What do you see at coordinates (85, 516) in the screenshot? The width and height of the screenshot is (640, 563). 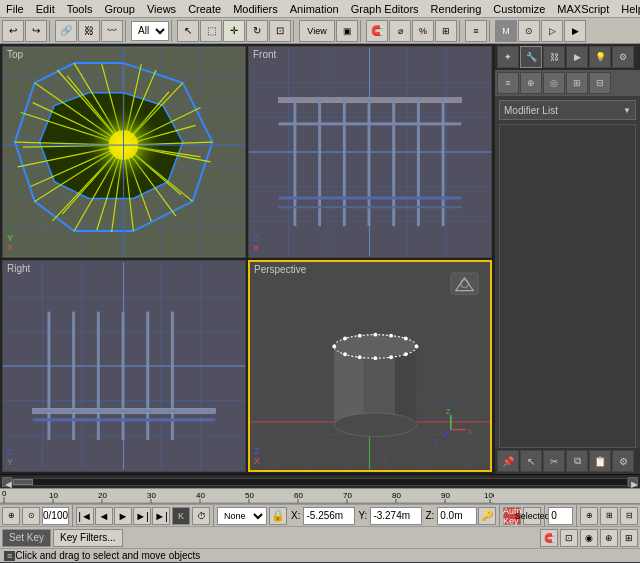 I see `goto-start-btn: |◄` at bounding box center [85, 516].